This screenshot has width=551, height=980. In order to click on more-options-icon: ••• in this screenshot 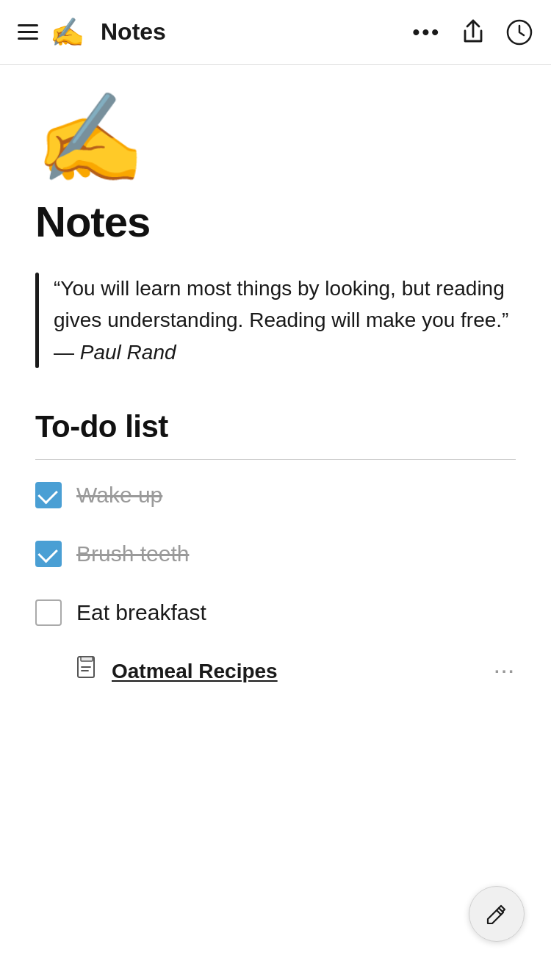, I will do `click(427, 32)`.